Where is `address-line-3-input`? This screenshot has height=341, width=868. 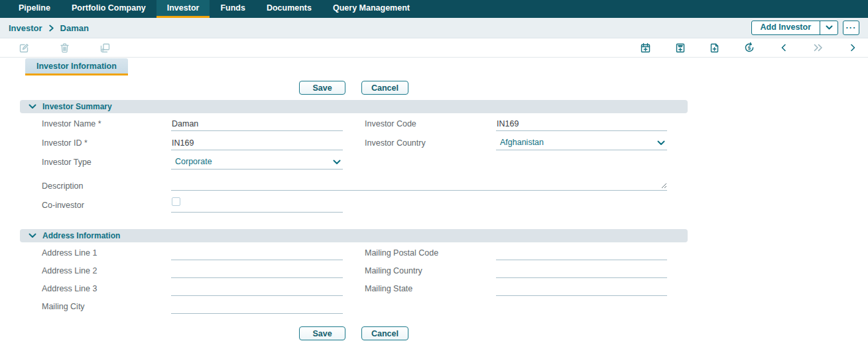
address-line-3-input is located at coordinates (257, 290).